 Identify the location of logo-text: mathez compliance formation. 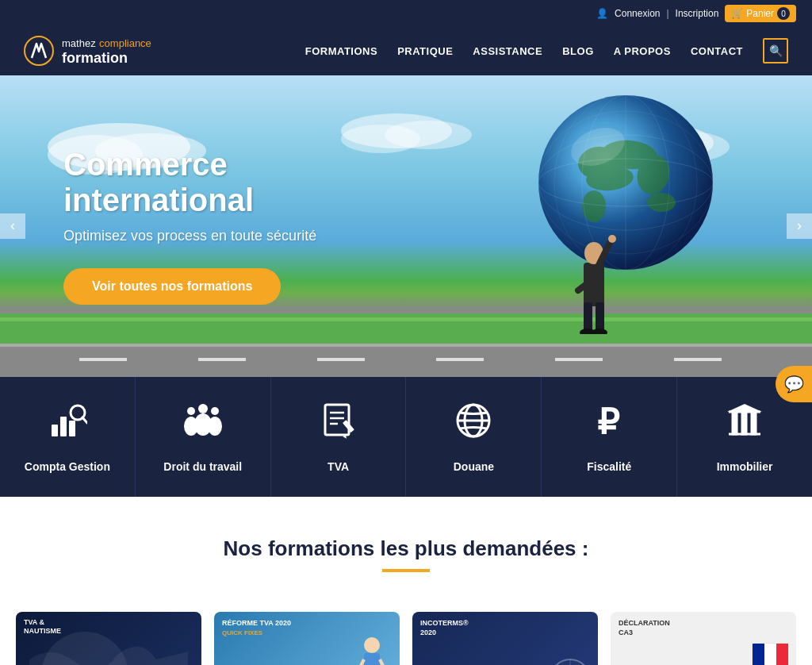
(106, 51).